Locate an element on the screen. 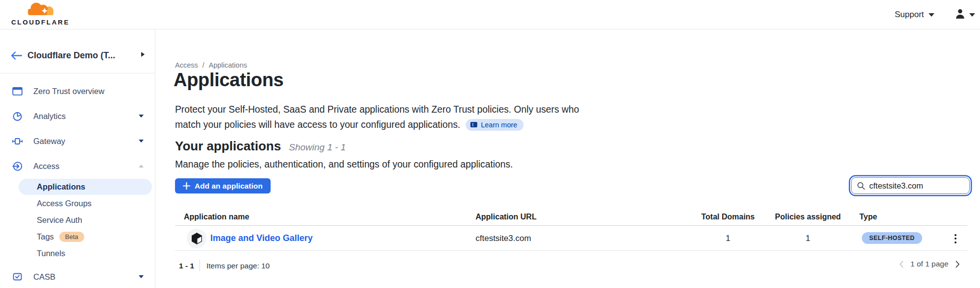 The height and width of the screenshot is (288, 980). access-icon is located at coordinates (18, 167).